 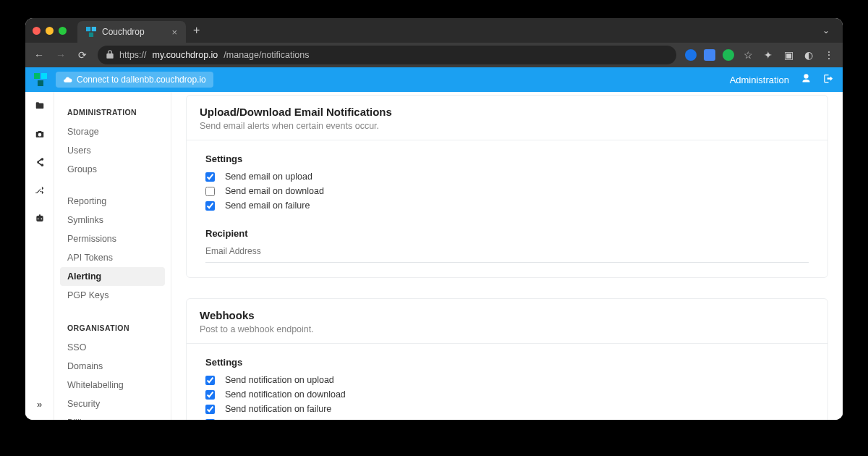 I want to click on robot-icon, so click(x=40, y=220).